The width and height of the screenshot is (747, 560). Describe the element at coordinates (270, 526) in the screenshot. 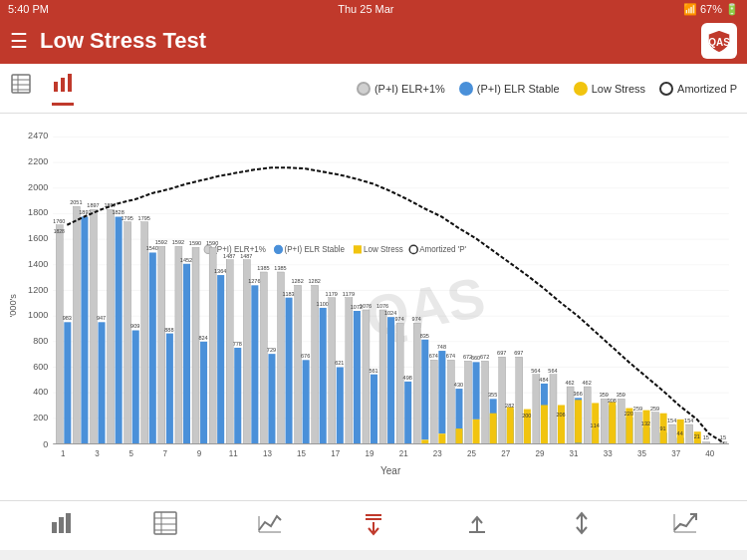

I see `nav-line-chart` at that location.